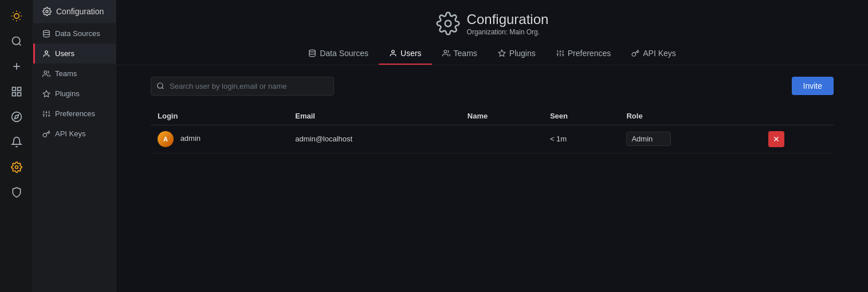 This screenshot has height=292, width=868. I want to click on search-input-wrap, so click(242, 86).